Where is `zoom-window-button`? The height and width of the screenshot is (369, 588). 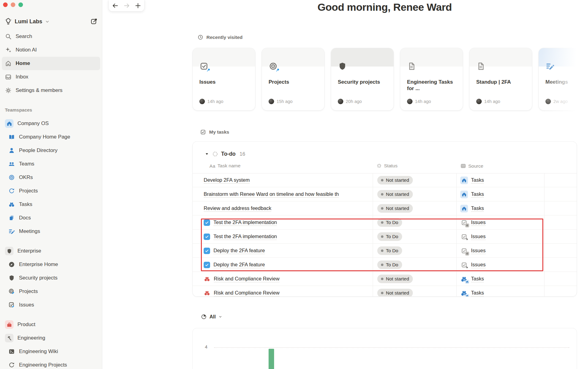 zoom-window-button is located at coordinates (21, 5).